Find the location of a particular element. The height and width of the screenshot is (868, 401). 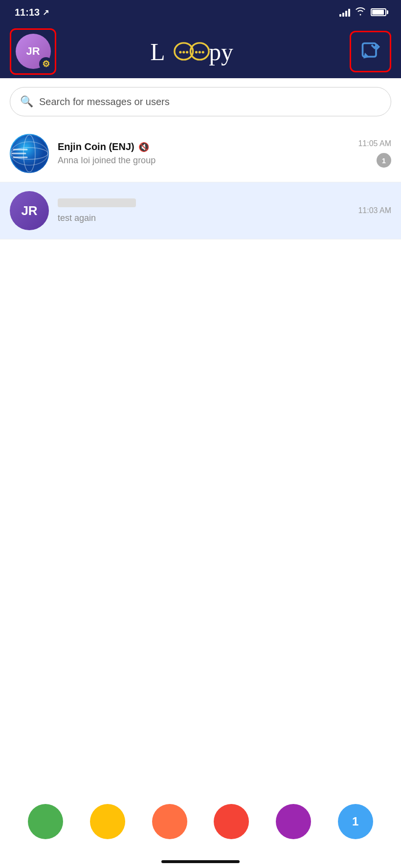

tab-blue-active: 1 is located at coordinates (356, 822).